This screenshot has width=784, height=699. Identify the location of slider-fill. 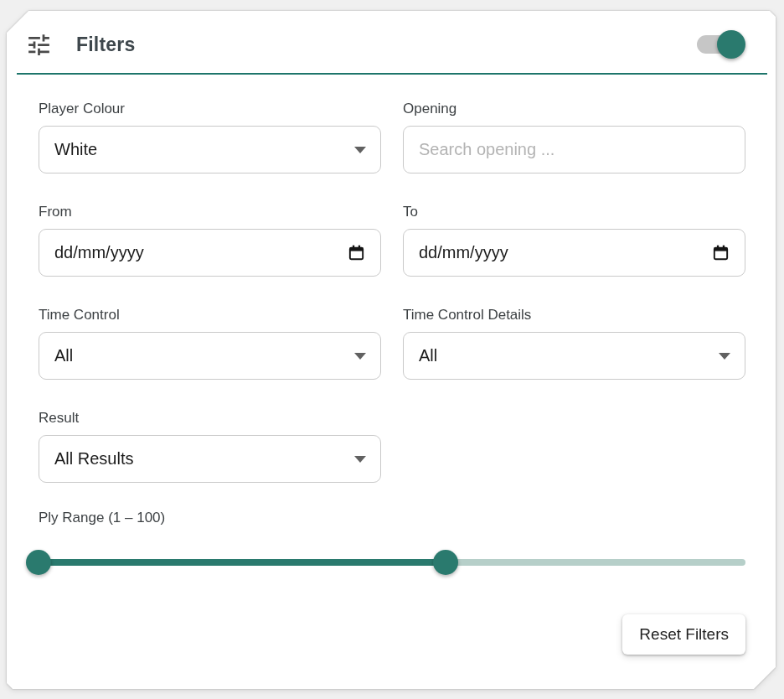
(242, 562).